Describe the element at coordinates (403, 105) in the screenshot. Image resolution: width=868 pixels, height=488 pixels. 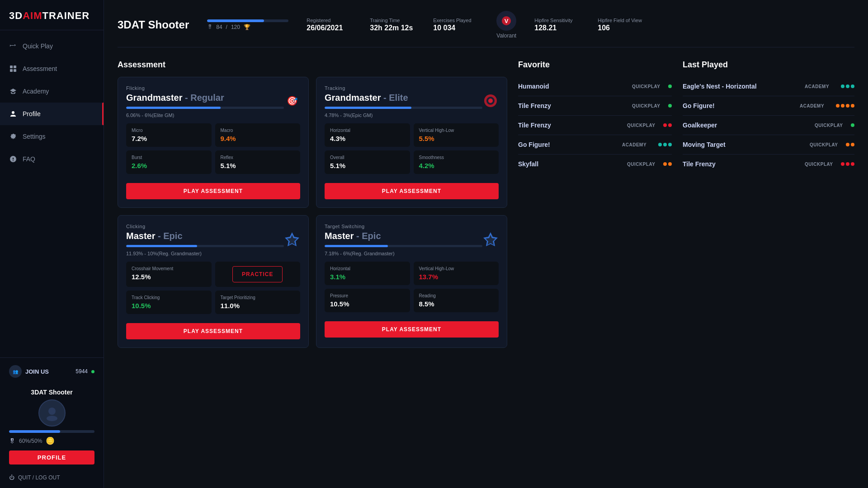
I see `card-progress-tracking: Grandmaster - Elite 4.78% - 3%(Epic GM)` at that location.